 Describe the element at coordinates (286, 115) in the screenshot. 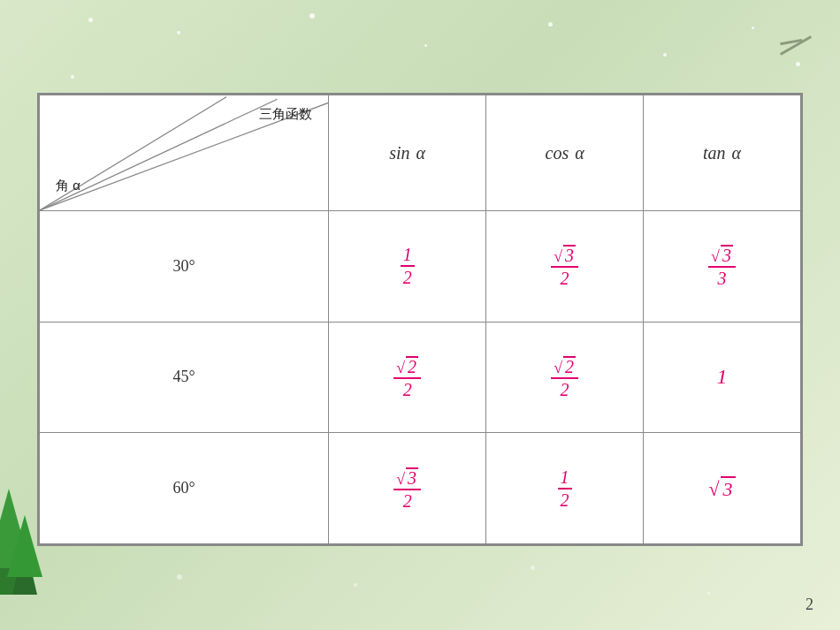

I see `header-trig-func-label: 三角函数` at that location.